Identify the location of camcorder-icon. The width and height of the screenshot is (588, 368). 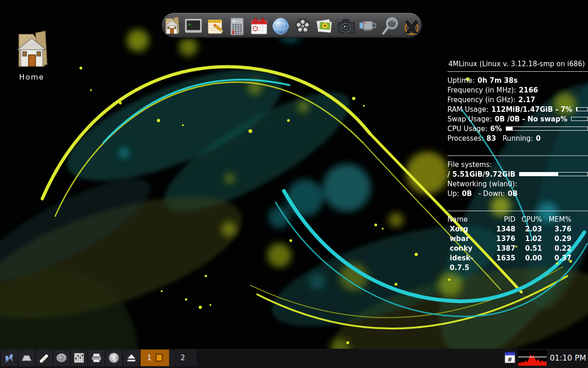
(368, 26).